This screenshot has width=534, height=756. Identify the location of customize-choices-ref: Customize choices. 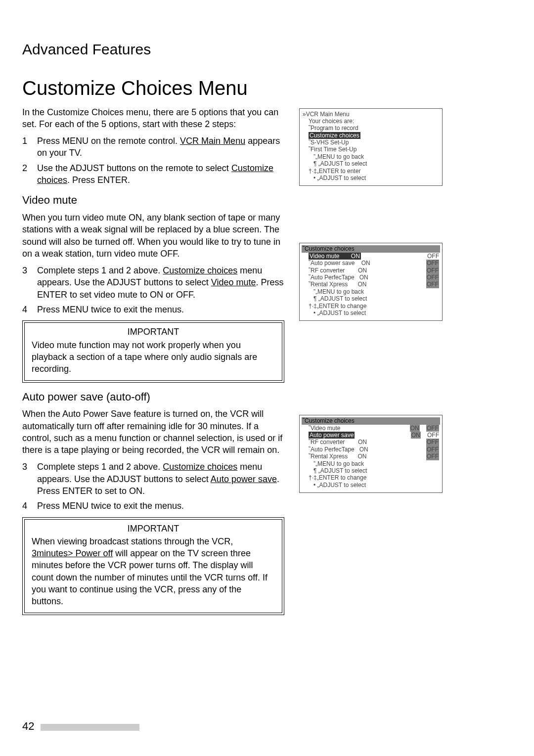
(200, 467).